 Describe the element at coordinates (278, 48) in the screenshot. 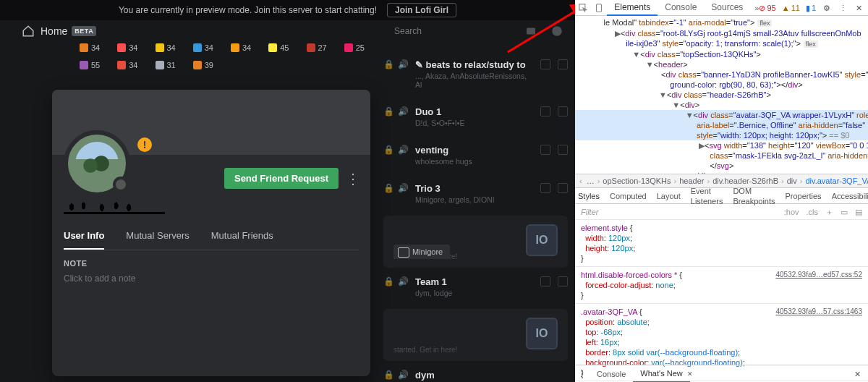

I see `member-badge: 45` at that location.